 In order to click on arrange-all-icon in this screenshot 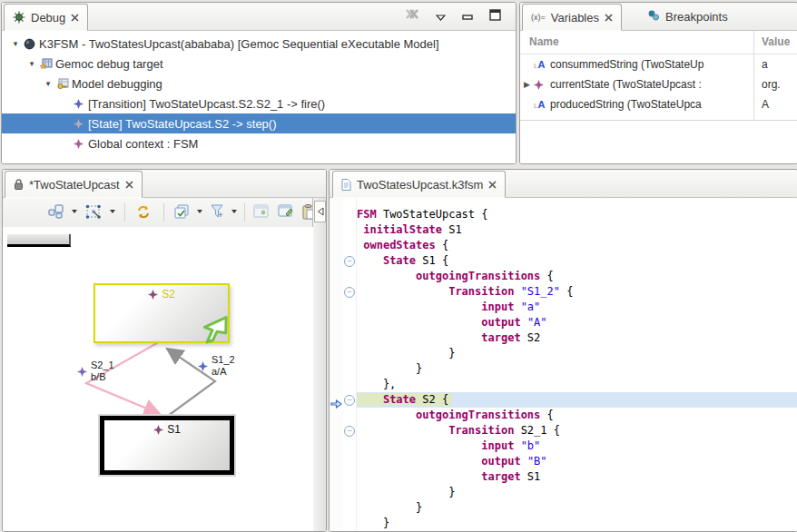, I will do `click(56, 212)`.